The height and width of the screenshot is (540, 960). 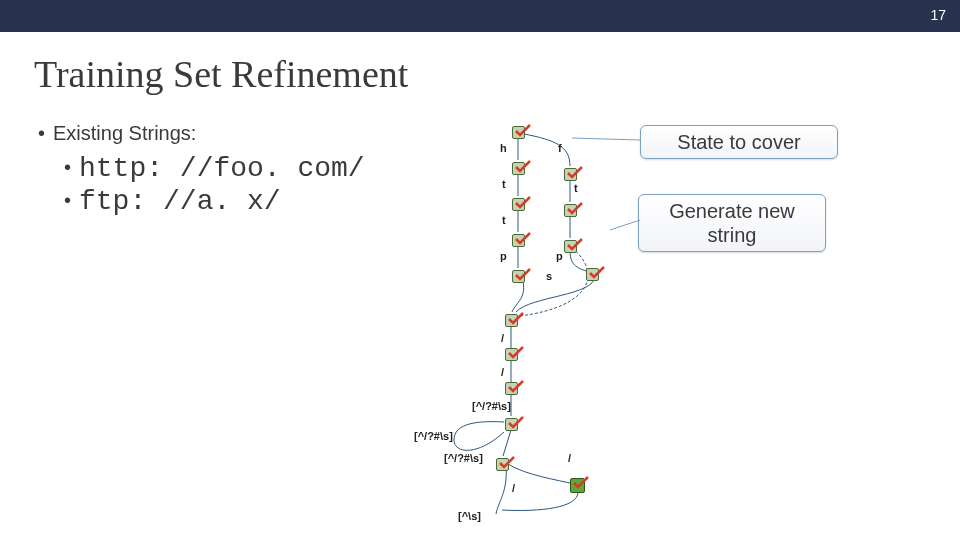 What do you see at coordinates (261, 168) in the screenshot?
I see `string-http: http: //foo. com/` at bounding box center [261, 168].